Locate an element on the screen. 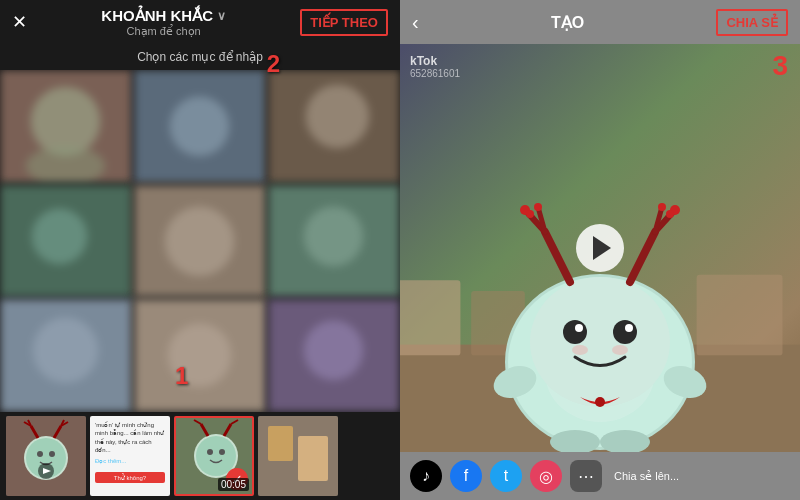 Image resolution: width=800 pixels, height=500 pixels. share-label: Chia sẻ lên... is located at coordinates (646, 476).